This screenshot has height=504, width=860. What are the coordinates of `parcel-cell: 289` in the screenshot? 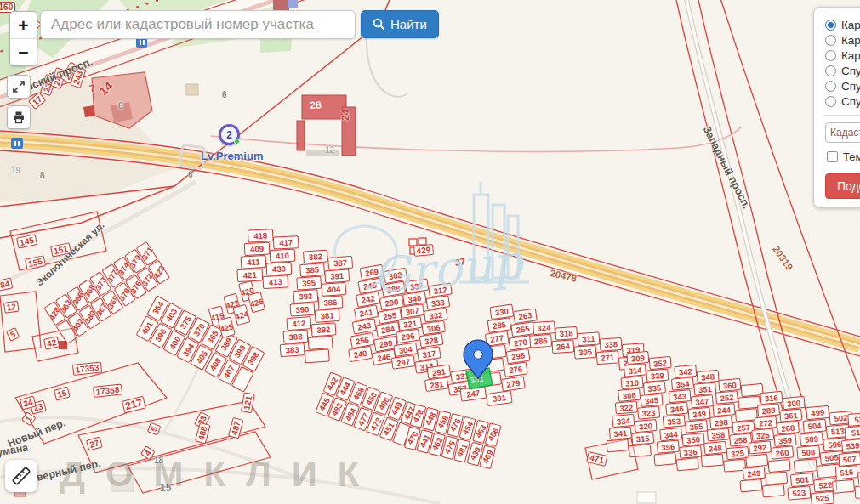 It's located at (769, 410).